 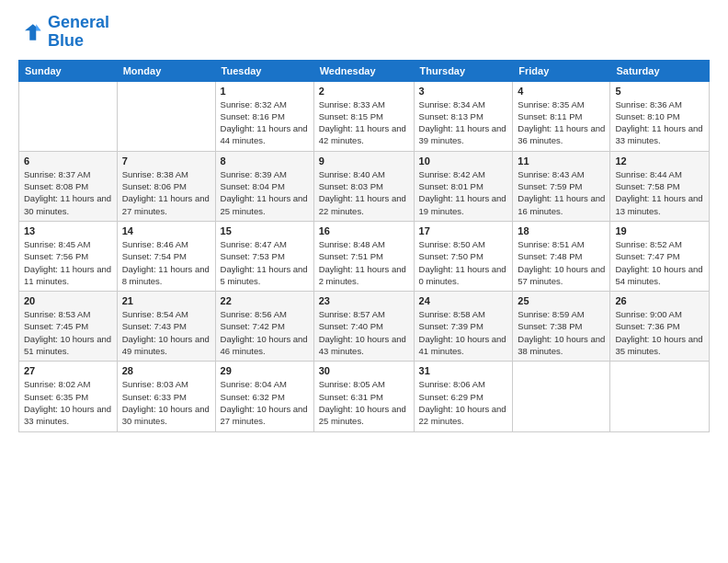 I want to click on daylight-text: Daylight: 11 hours and 11 minutes., so click(x=68, y=276).